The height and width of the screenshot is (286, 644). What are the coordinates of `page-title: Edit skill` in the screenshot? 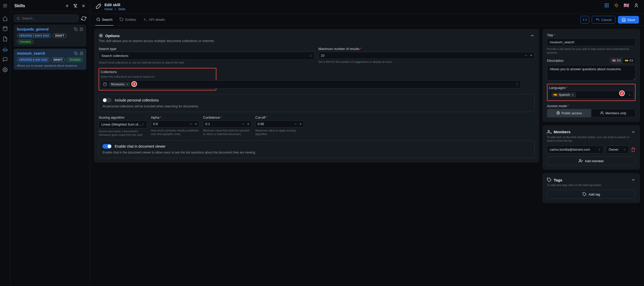 It's located at (115, 5).